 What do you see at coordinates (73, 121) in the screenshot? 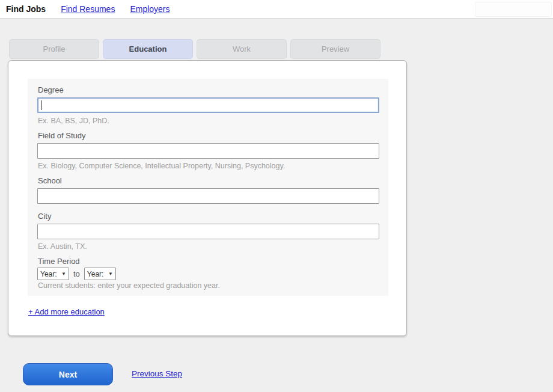
I see `degree-hint: Ex. BA, BS, JD, PhD.` at bounding box center [73, 121].